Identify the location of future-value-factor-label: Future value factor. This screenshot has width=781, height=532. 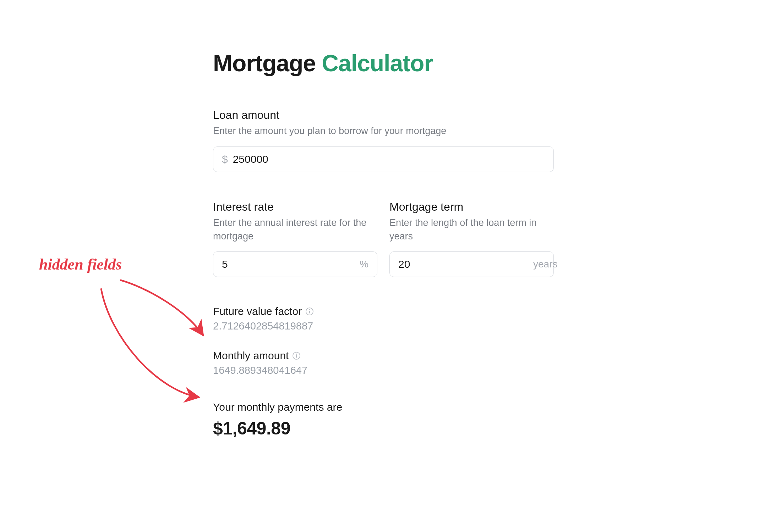
(383, 311).